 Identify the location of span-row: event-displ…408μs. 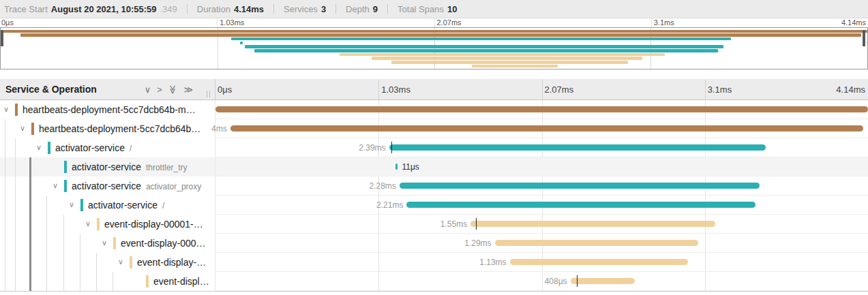
(434, 281).